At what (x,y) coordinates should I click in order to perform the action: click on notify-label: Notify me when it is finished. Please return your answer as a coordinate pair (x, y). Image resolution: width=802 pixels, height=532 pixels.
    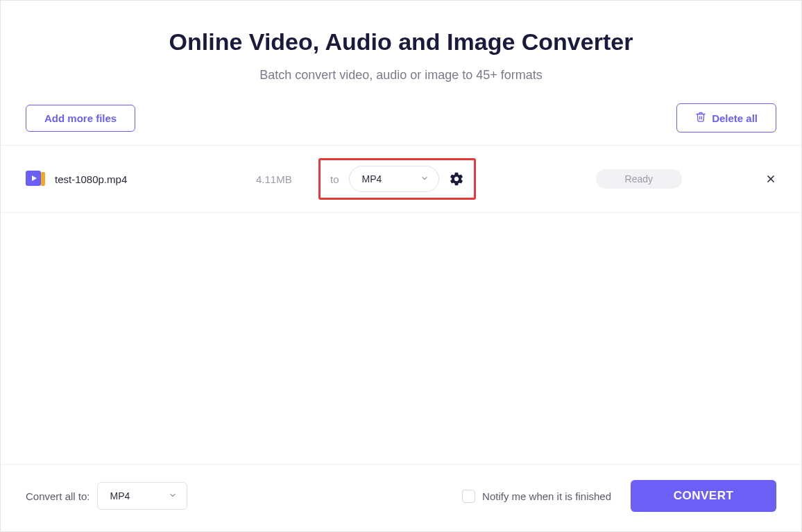
    Looking at the image, I should click on (547, 497).